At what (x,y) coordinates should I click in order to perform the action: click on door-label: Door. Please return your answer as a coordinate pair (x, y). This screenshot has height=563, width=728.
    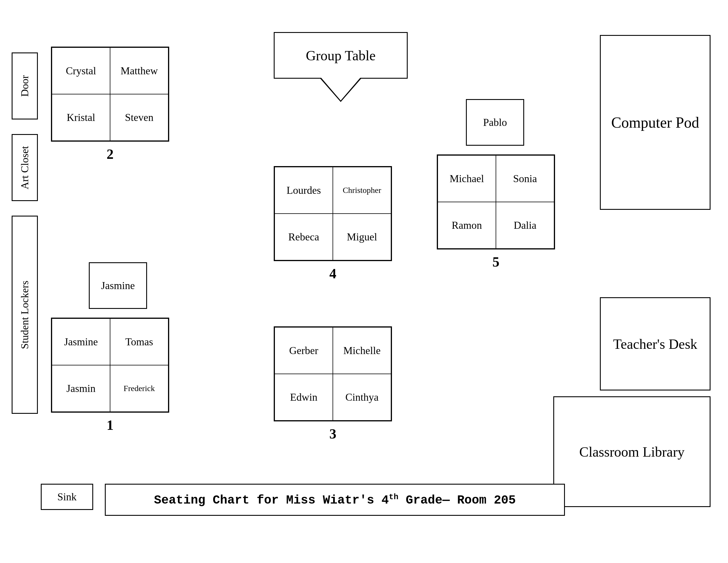
    Looking at the image, I should click on (25, 86).